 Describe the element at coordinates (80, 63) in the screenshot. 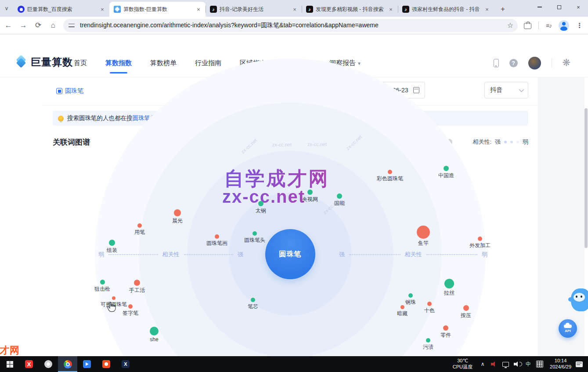

I see `nav-item-首页: 首页` at that location.